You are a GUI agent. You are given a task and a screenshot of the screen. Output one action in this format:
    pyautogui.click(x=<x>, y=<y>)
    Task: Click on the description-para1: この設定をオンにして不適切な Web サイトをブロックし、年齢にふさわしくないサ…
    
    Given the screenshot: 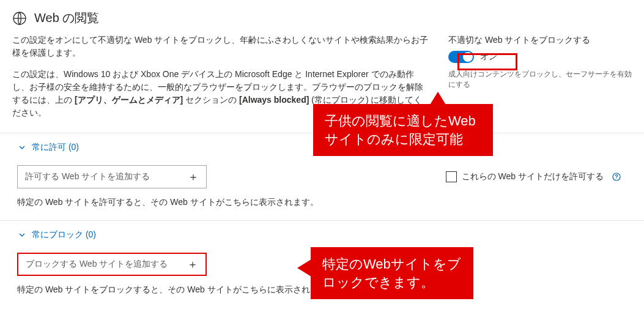 What is the action you would take?
    pyautogui.click(x=221, y=46)
    